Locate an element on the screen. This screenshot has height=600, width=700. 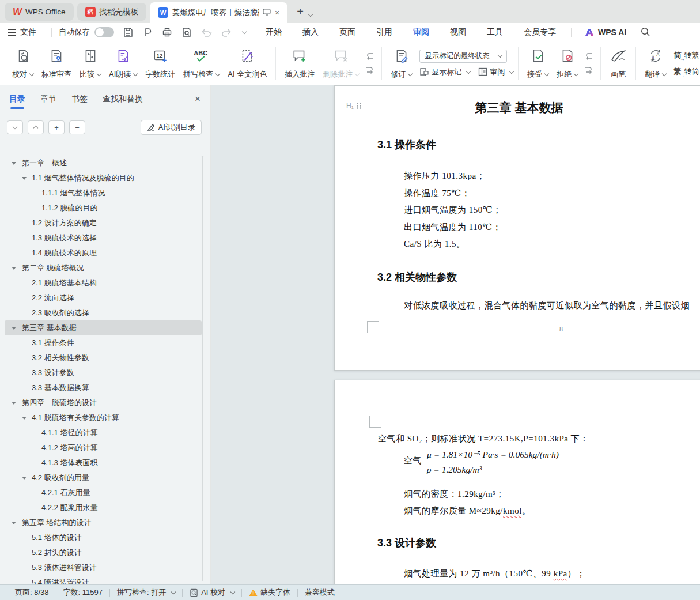
toc-item: 1.1 烟气整体情况及脱硫的目的 is located at coordinates (103, 178).